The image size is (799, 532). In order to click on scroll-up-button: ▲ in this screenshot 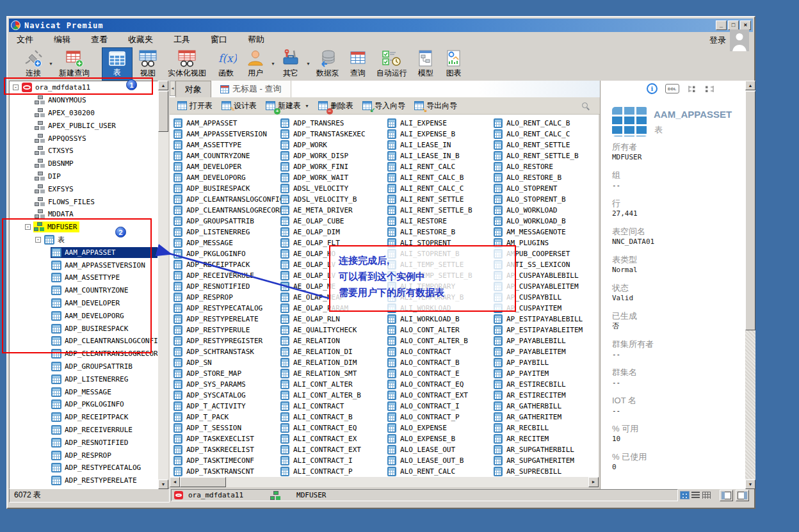, I will do `click(750, 86)`.